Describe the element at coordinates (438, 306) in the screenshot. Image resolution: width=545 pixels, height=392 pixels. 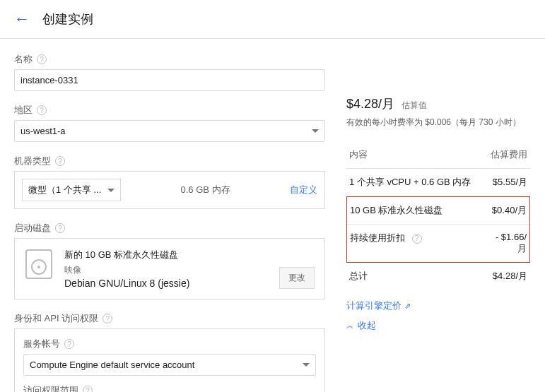
I see `pricing-link: 计算引擎定价 ⇗` at that location.